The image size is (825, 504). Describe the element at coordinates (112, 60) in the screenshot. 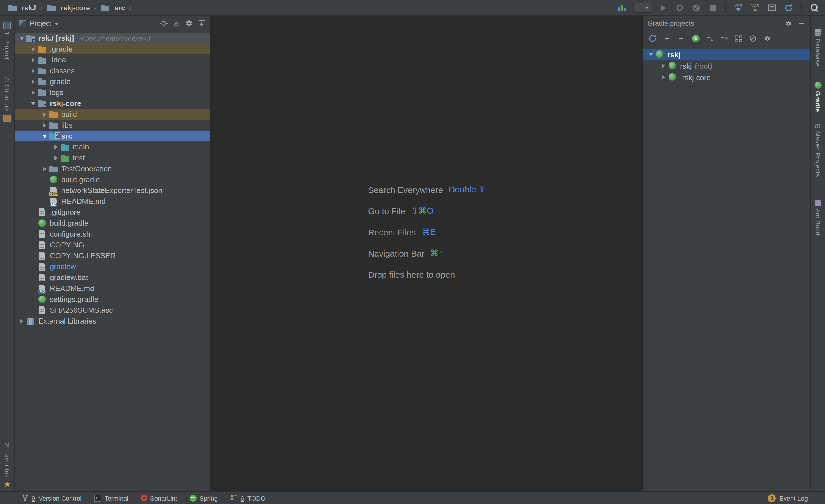

I see `tree-row: .idea` at that location.